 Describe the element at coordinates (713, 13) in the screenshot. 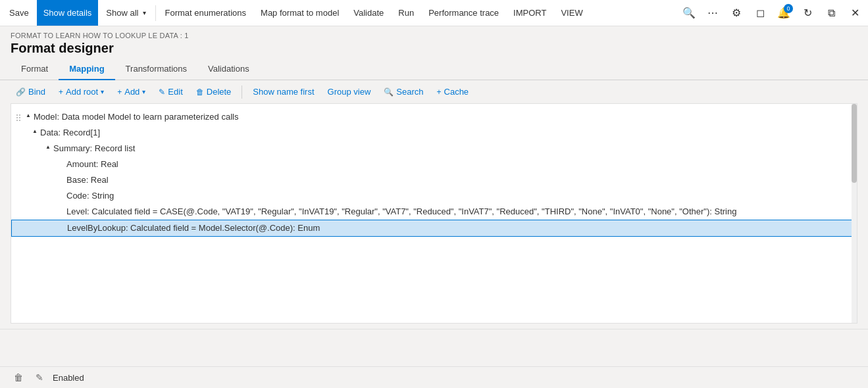

I see `more-options-button: ⋯` at that location.